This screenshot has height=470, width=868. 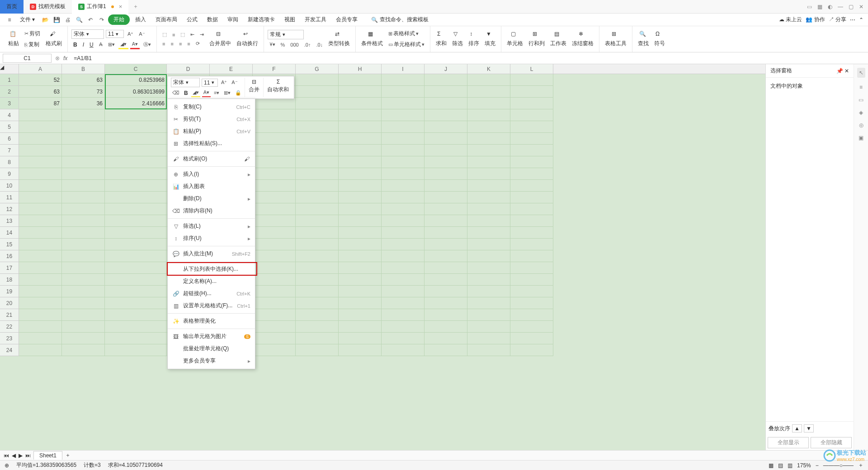 I want to click on align-center-icon: ≡, so click(x=172, y=44).